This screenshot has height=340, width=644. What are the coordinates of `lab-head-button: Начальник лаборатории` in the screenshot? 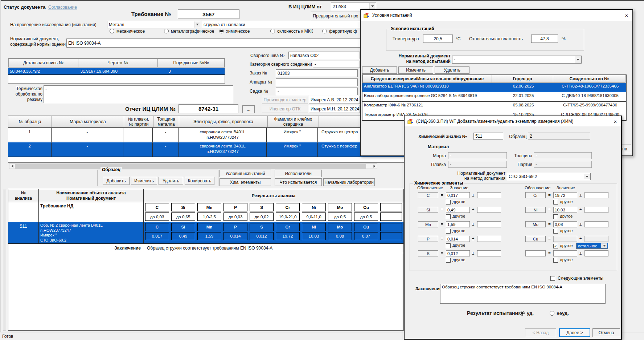 It's located at (349, 182).